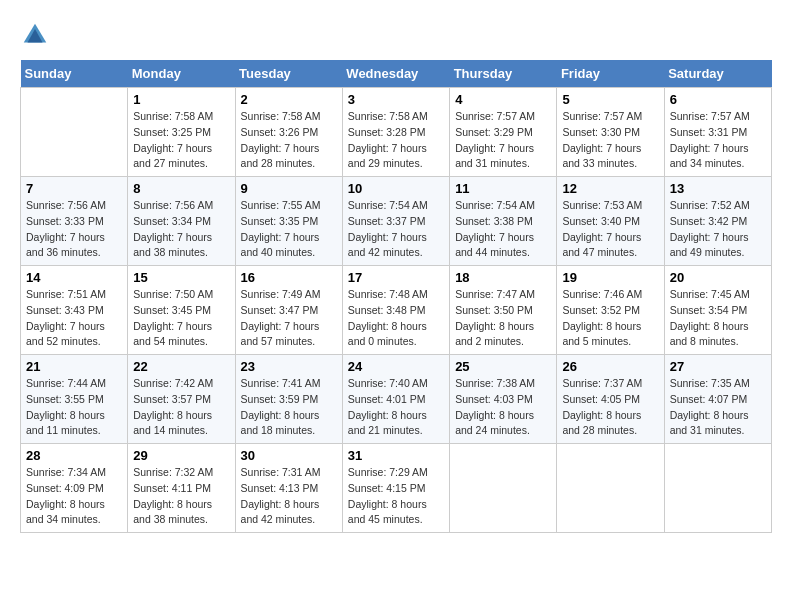 Image resolution: width=792 pixels, height=612 pixels. I want to click on sunset-label: Sunset: 3:33 PM, so click(65, 221).